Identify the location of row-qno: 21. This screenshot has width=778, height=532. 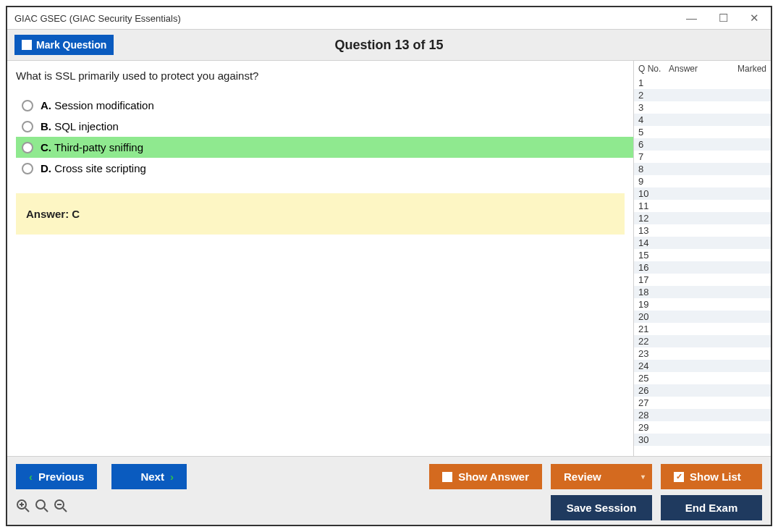
(654, 329).